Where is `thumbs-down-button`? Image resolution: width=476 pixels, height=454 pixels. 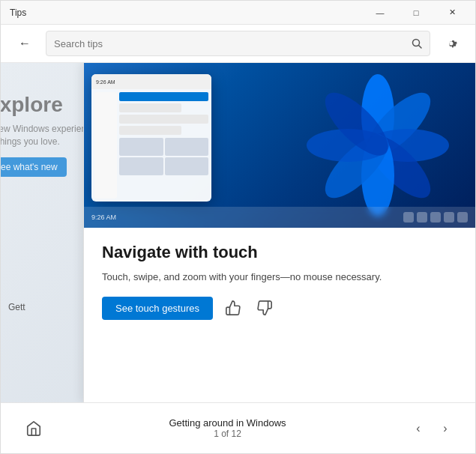 thumbs-down-button is located at coordinates (265, 308).